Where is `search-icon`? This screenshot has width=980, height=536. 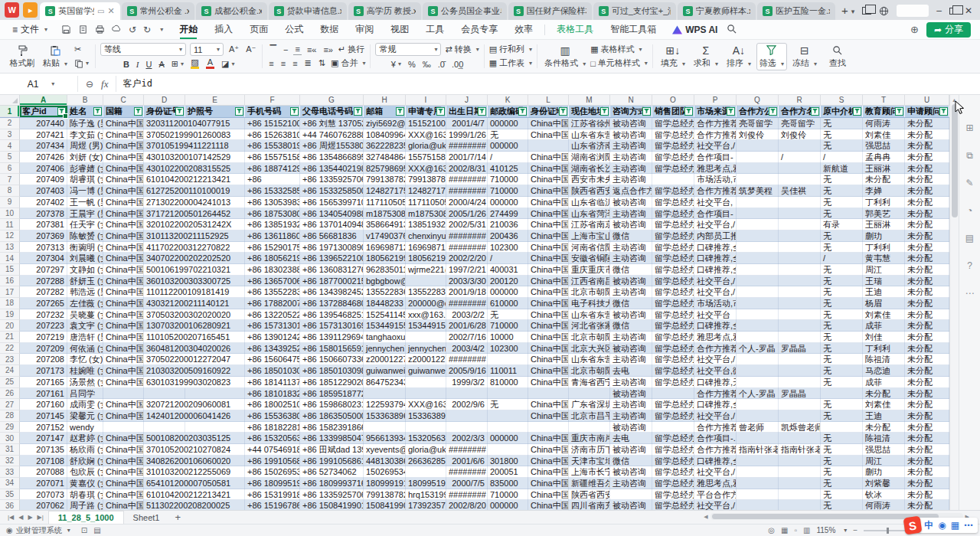
search-icon is located at coordinates (732, 30).